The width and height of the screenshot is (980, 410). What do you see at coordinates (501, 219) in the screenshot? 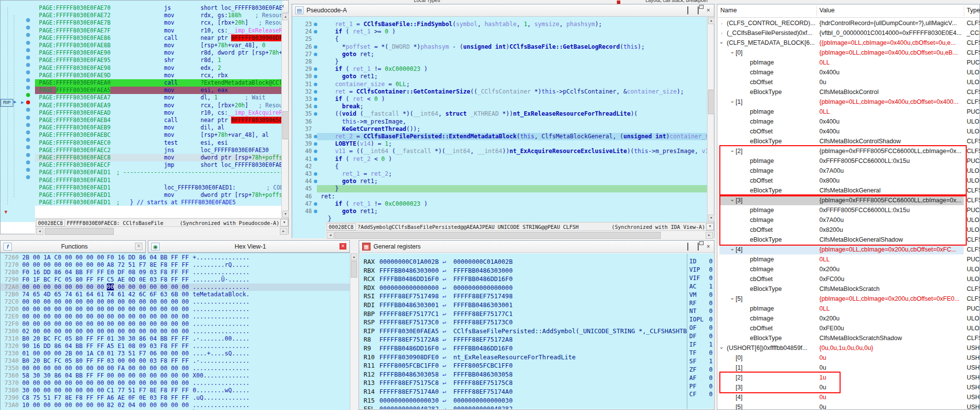
I see `pseudo-line: }` at bounding box center [501, 219].